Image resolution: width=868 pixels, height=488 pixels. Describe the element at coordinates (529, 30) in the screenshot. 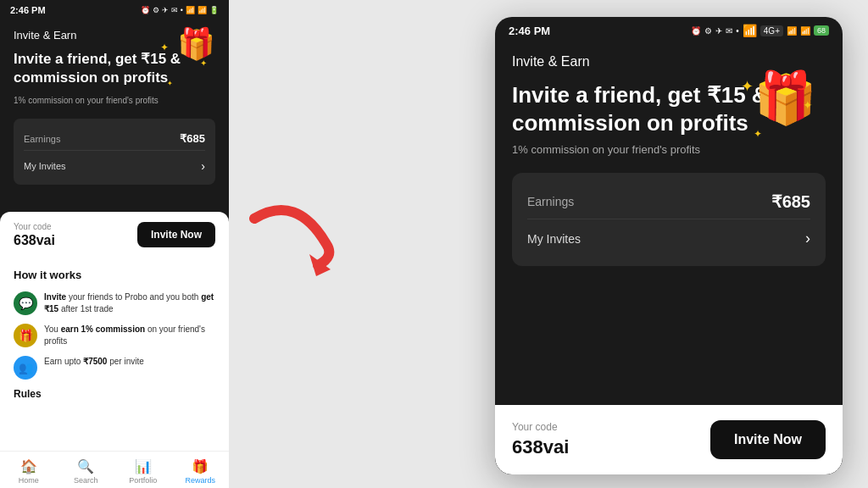

I see `status-time-main: 2:46 PM` at that location.